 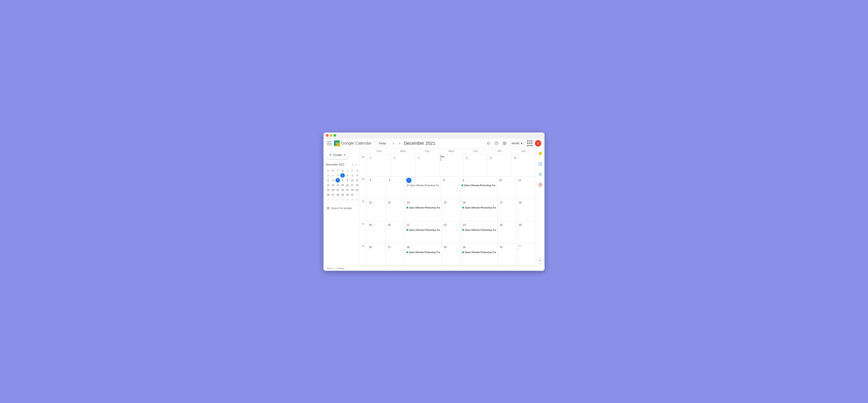 I want to click on cal-day-nov29: 29, so click(x=403, y=165).